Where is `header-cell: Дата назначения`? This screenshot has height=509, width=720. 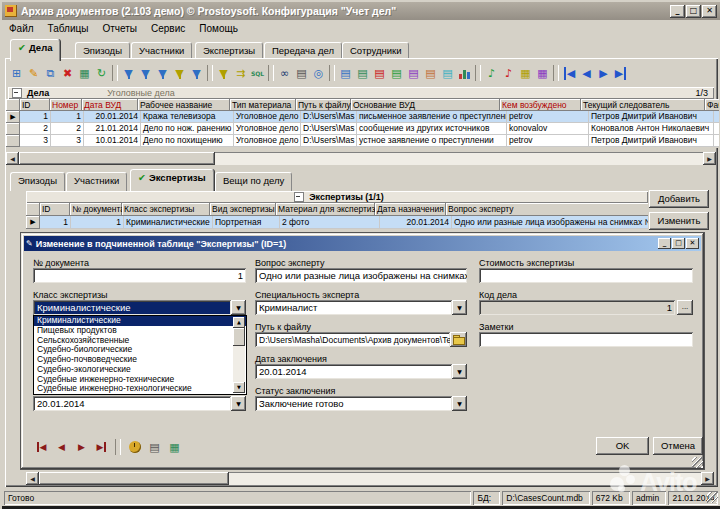
header-cell: Дата назначения is located at coordinates (410, 210).